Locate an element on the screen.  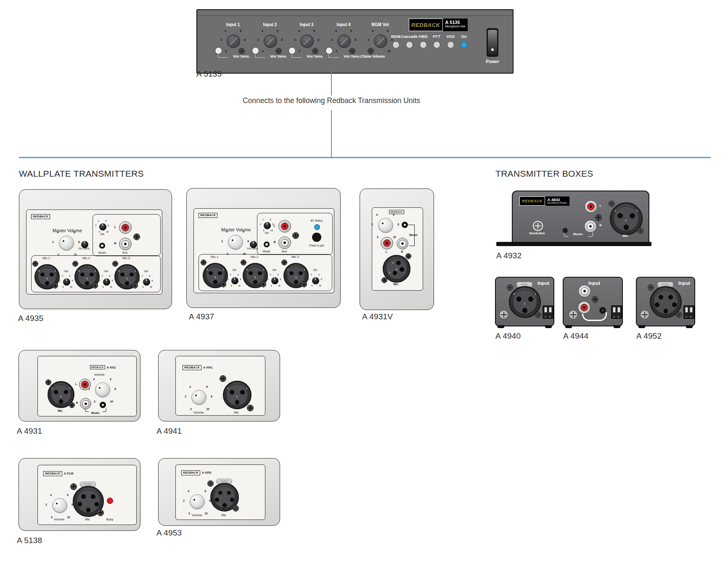
aux-jack is located at coordinates (603, 310).